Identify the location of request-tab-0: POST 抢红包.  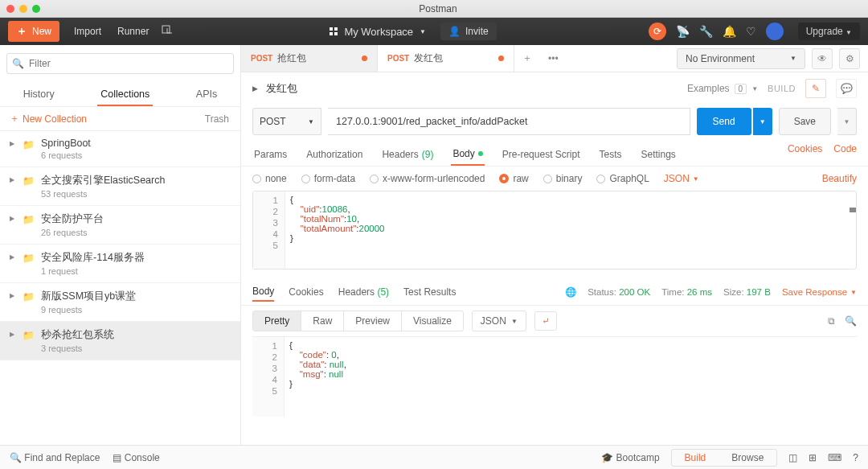
(309, 58).